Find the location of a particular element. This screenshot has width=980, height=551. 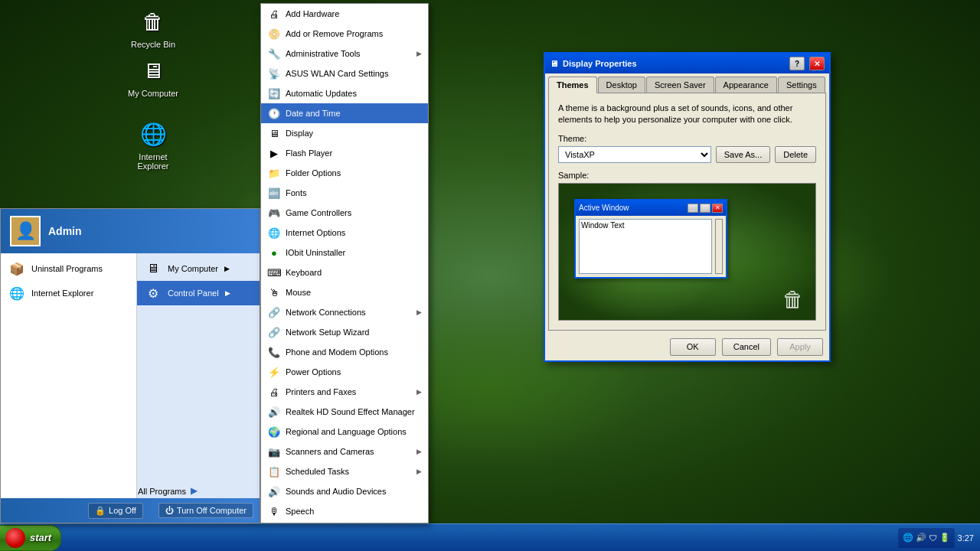

keyboard-icon: ⌨ is located at coordinates (274, 272).